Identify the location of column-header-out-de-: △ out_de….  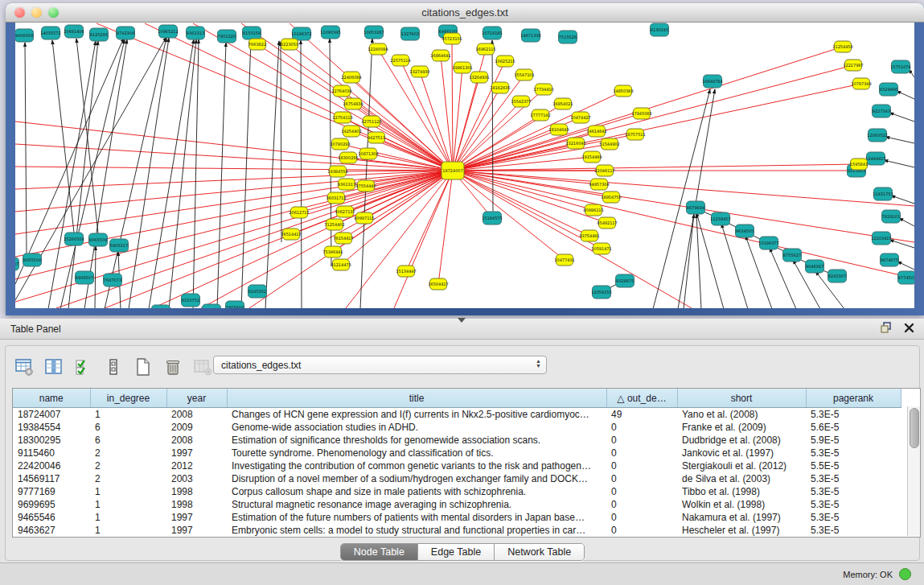
(642, 398).